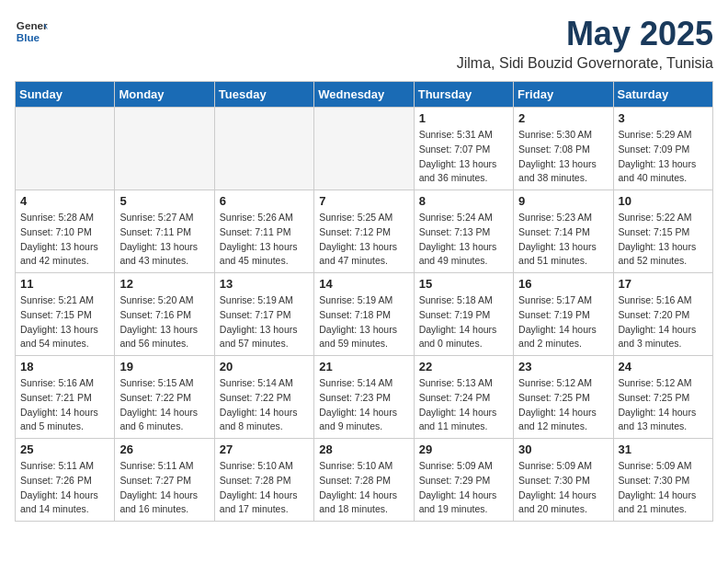 This screenshot has width=728, height=563. Describe the element at coordinates (64, 322) in the screenshot. I see `day-info: Sunrise: 5:21 AMSunset: 7:15 PMDaylight:…` at that location.